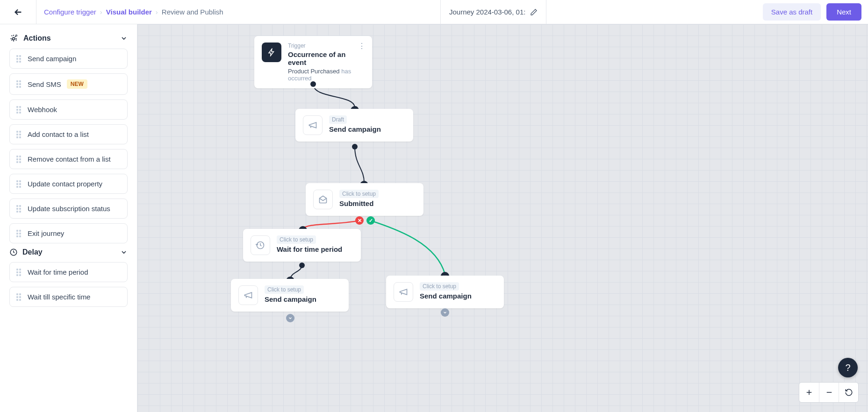  What do you see at coordinates (812, 12) in the screenshot?
I see `header-actions: Save as draft Next` at bounding box center [812, 12].